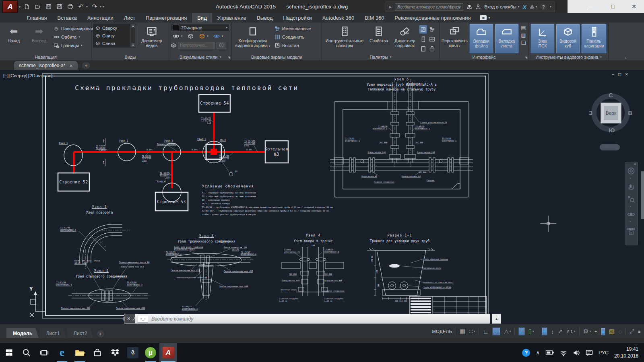 This screenshot has height=362, width=644. Describe the element at coordinates (130, 319) in the screenshot. I see `command-line-grip: ⣿ ✕` at that location.